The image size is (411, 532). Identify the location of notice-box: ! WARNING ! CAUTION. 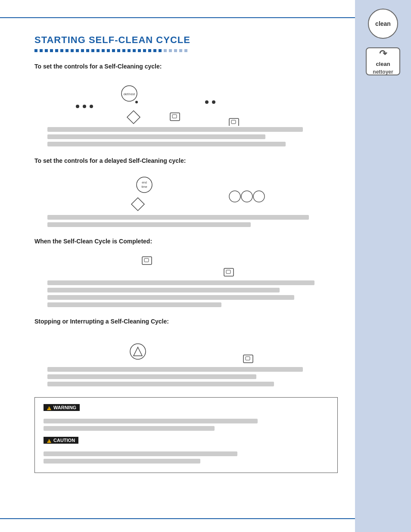
(186, 435).